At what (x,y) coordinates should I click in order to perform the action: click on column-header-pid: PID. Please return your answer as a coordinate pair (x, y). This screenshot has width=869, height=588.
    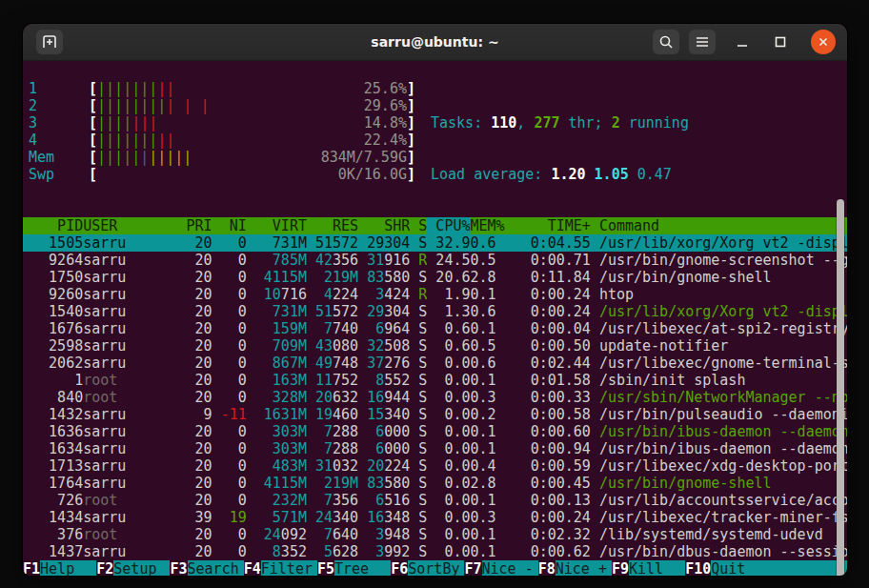
    Looking at the image, I should click on (53, 226).